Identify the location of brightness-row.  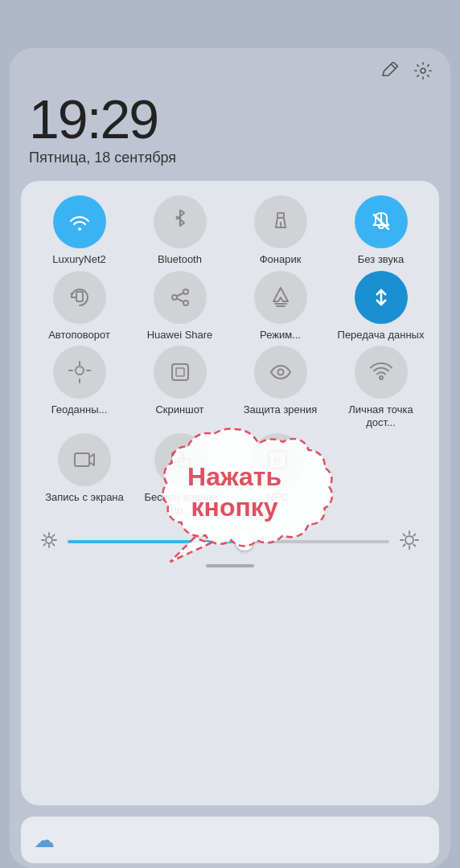
(230, 540).